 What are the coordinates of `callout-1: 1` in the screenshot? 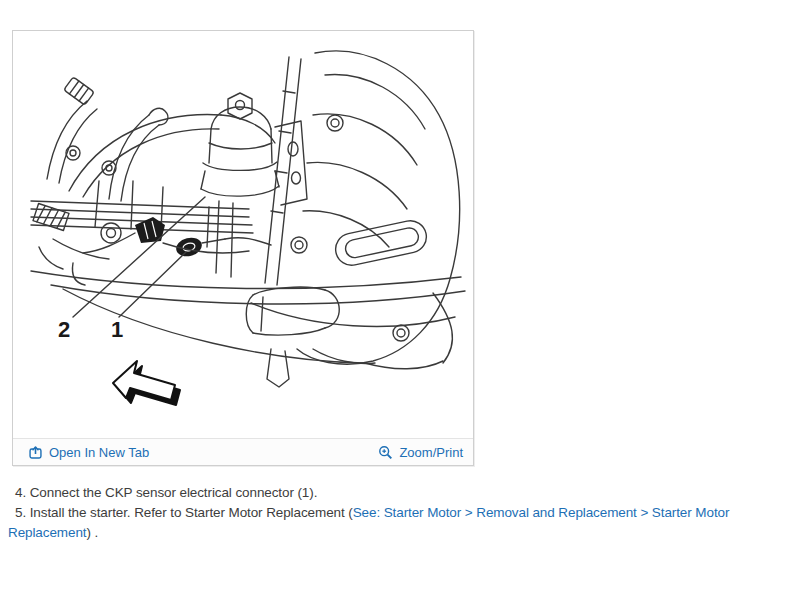 It's located at (148, 297).